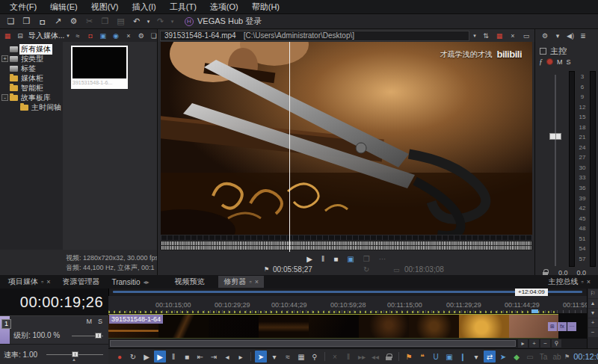  I want to click on track-mute-button: M, so click(89, 321).